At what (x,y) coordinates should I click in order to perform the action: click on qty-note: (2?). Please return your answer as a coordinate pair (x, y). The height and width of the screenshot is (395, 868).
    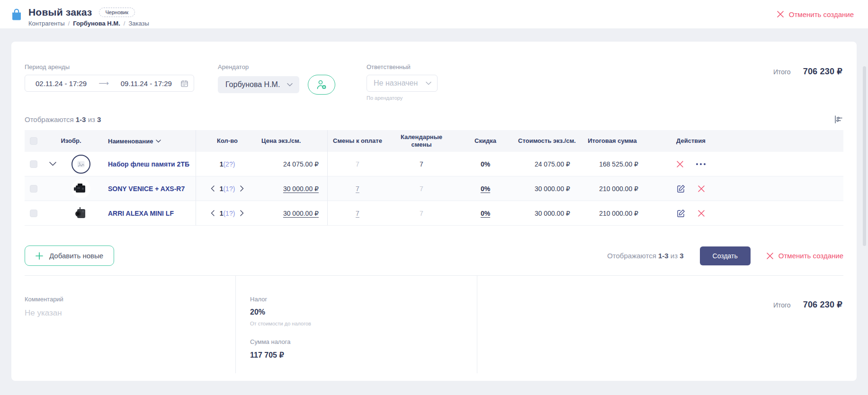
    Looking at the image, I should click on (229, 164).